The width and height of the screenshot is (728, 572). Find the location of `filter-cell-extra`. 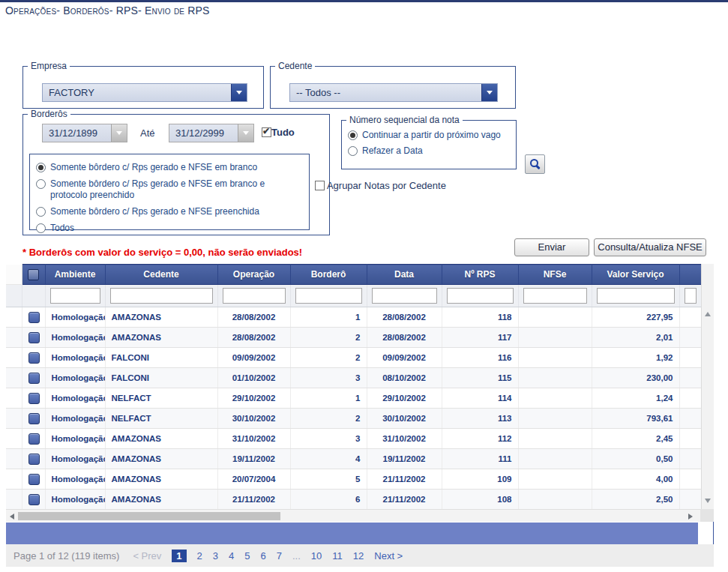

filter-cell-extra is located at coordinates (690, 296).